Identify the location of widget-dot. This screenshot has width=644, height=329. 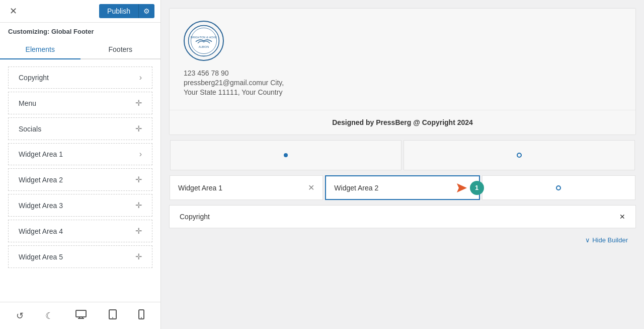
(558, 188).